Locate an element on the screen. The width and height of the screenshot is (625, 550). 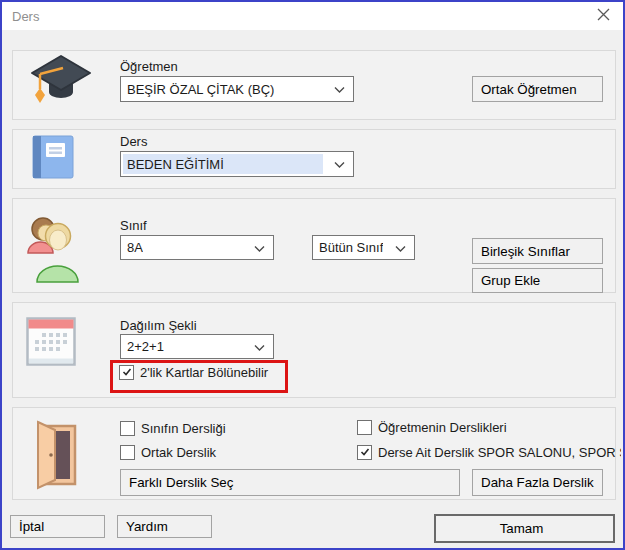
lesson-classroom-checkbox: Derse Ait Derslik SPOR SALONU, SPOR SALO… is located at coordinates (489, 452).